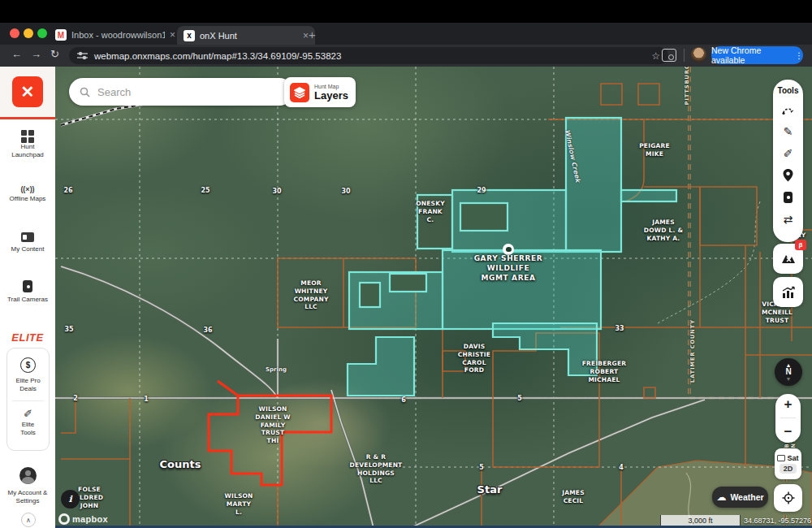  I want to click on mode-2d-label: 2D, so click(788, 469).